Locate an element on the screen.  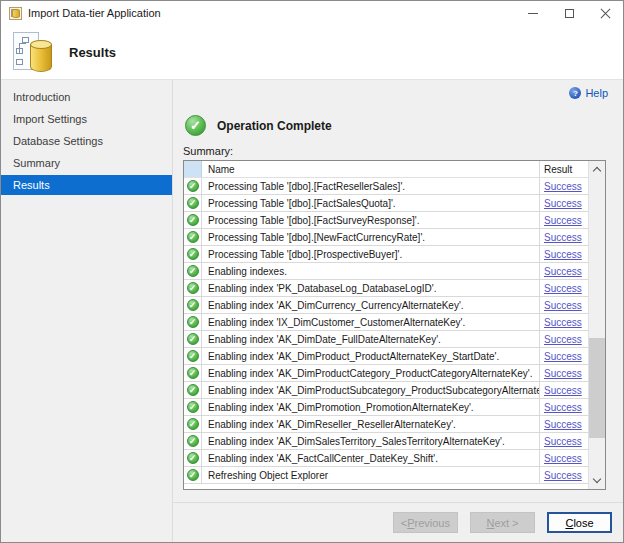
sidebar-item-database-settings: Database Settings is located at coordinates (86, 141).